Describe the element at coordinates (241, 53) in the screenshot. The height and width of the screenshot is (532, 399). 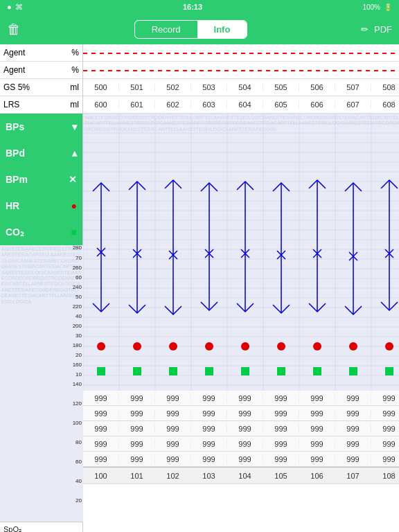
I see `agent1-grid-row` at that location.